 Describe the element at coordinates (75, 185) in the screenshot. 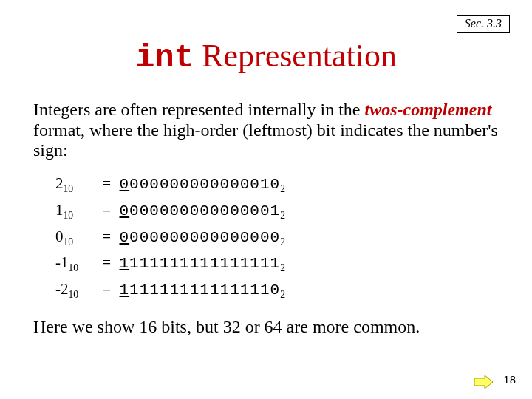

I see `decimal-value: 210` at that location.